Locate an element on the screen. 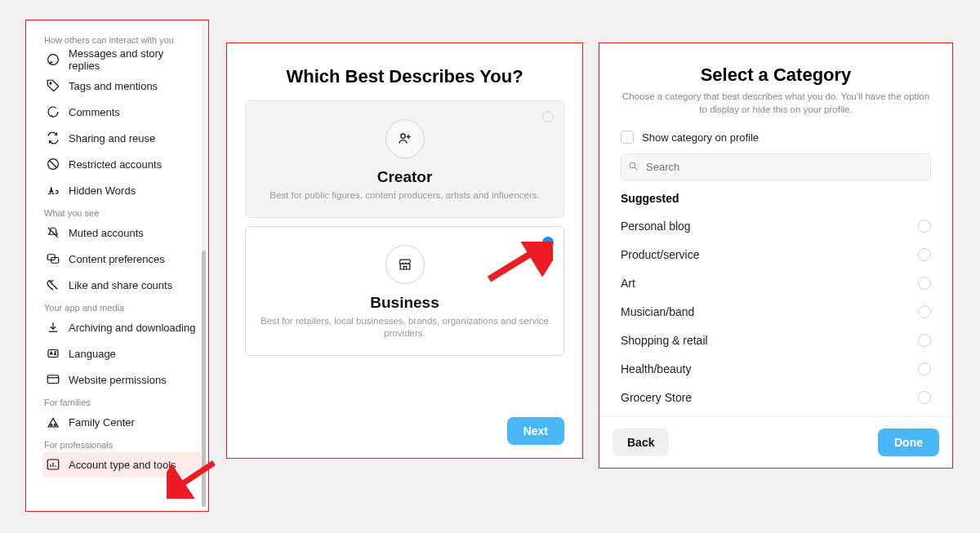 Image resolution: width=980 pixels, height=533 pixels. nav-item-family-center: Family Center is located at coordinates (122, 422).